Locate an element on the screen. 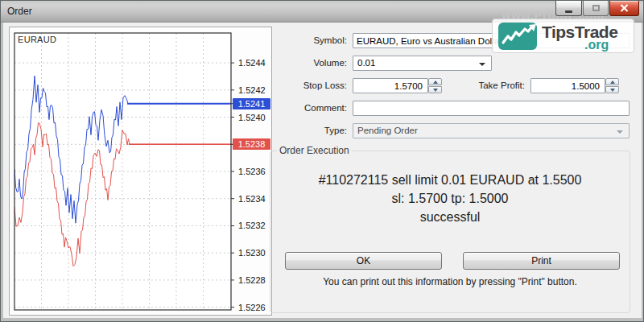  minimize-button is located at coordinates (568, 8).